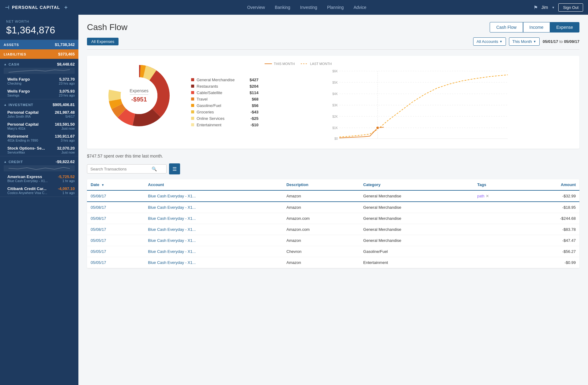  I want to click on list-item: Citibank Credit Car... Costco Anywhere V…, so click(39, 191).